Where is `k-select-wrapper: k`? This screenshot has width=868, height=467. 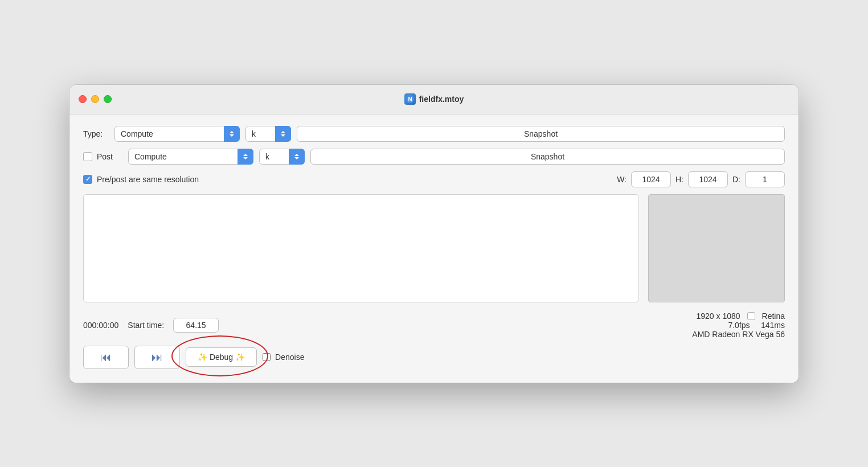
k-select-wrapper: k is located at coordinates (268, 134).